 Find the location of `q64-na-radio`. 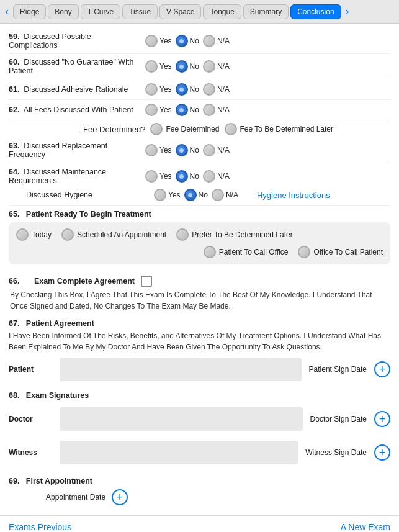

q64-na-radio is located at coordinates (209, 176).